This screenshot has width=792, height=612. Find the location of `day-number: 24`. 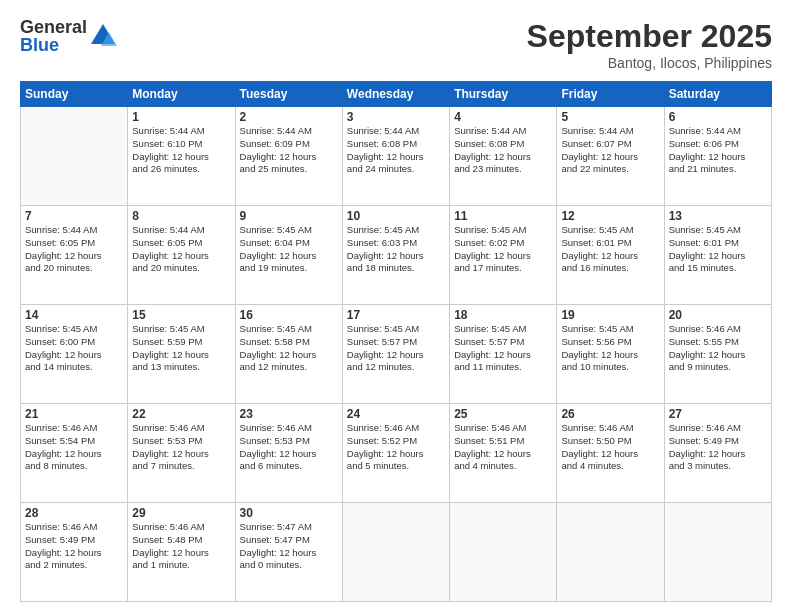

day-number: 24 is located at coordinates (396, 414).